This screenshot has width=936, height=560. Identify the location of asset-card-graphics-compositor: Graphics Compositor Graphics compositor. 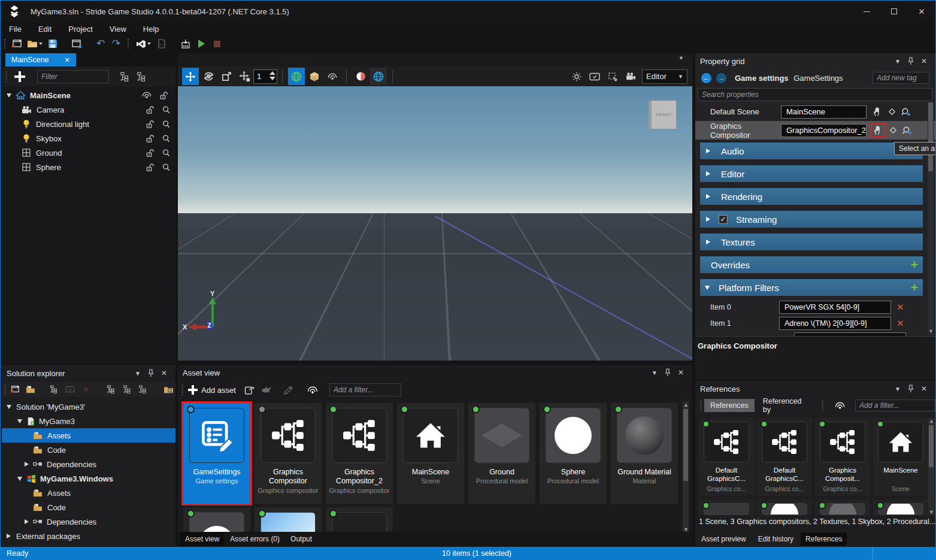
(288, 453).